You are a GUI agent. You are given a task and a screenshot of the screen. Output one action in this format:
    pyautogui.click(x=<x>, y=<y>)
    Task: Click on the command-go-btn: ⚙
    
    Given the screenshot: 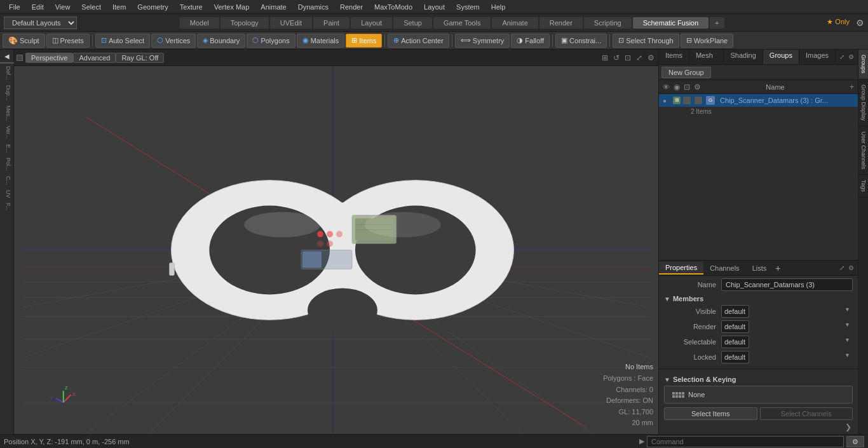 What is the action you would take?
    pyautogui.click(x=855, y=442)
    